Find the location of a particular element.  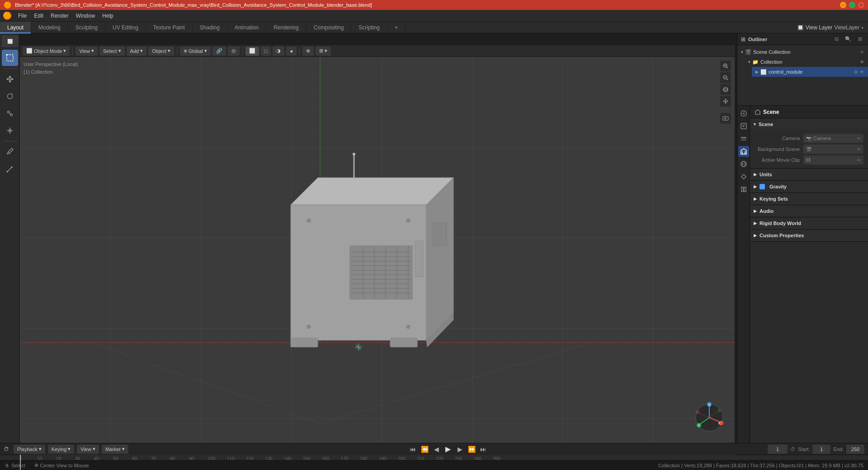

tool-measure is located at coordinates (10, 169).